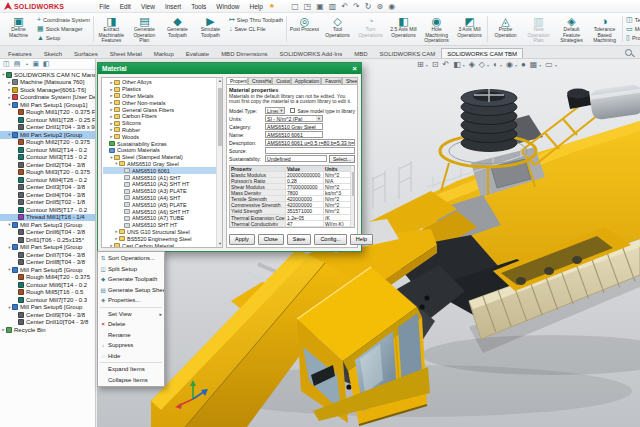  I want to click on material-item-other-non-metals: ▸Other Non-metals, so click(160, 102).